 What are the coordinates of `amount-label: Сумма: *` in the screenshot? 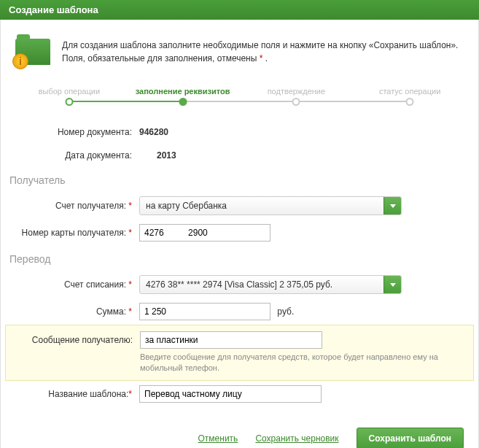 It's located at (74, 312).